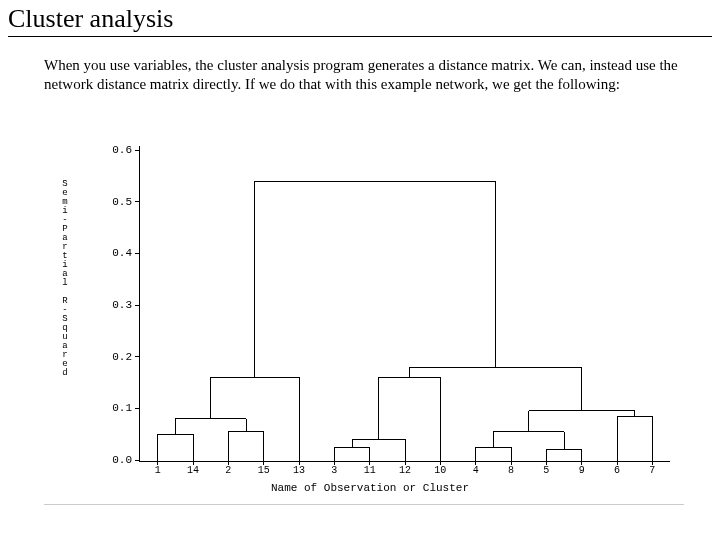 The image size is (720, 540). What do you see at coordinates (364, 75) in the screenshot?
I see `description-paragraph: When you use variables, the cluster anal…` at bounding box center [364, 75].